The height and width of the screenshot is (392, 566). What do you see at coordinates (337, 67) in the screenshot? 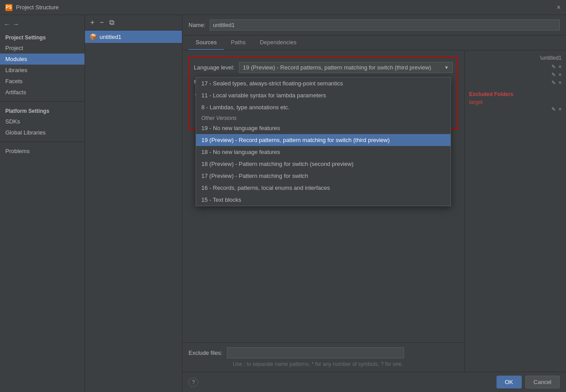
I see `lang-level-selected-text: 19 (Preview) - Record patterns, pattern …` at bounding box center [337, 67].